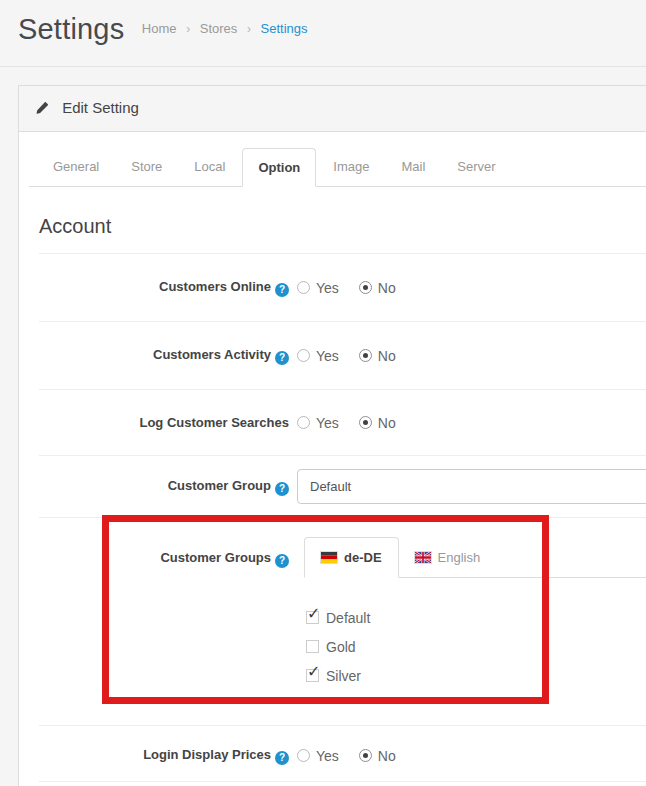  What do you see at coordinates (220, 486) in the screenshot?
I see `customer-group-label: Customer Group` at bounding box center [220, 486].